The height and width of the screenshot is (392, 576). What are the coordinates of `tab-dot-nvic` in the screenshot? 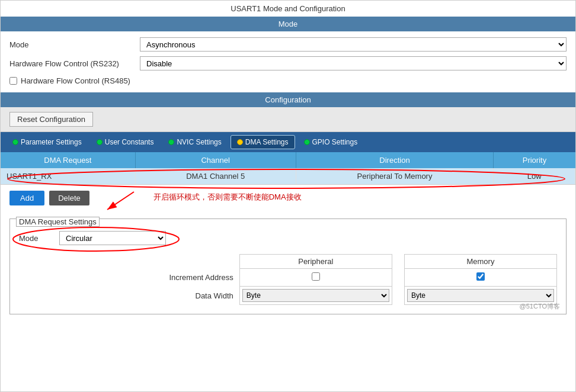 It's located at (171, 142).